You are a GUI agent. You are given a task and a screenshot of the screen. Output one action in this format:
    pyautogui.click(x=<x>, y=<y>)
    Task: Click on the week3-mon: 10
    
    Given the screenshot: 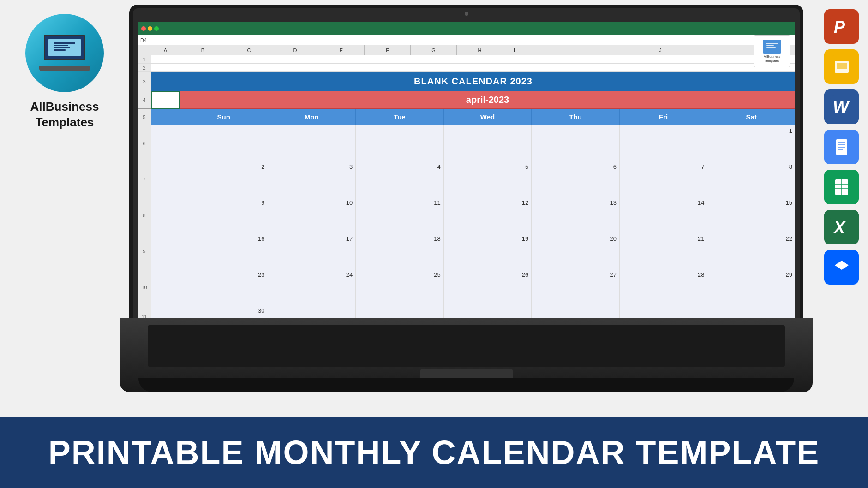 What is the action you would take?
    pyautogui.click(x=312, y=215)
    